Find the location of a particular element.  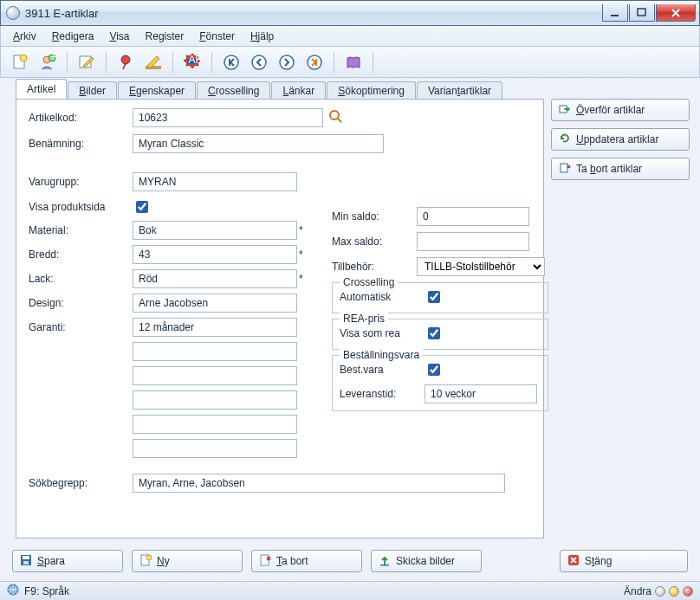

min-saldo-input is located at coordinates (473, 216).